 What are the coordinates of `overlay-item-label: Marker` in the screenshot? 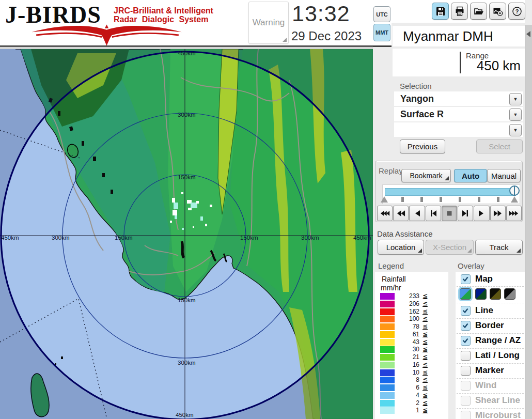 It's located at (490, 370).